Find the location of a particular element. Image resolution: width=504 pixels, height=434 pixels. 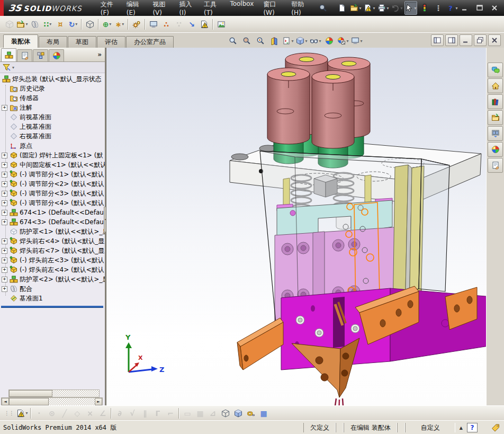

close-button is located at coordinates (494, 8).